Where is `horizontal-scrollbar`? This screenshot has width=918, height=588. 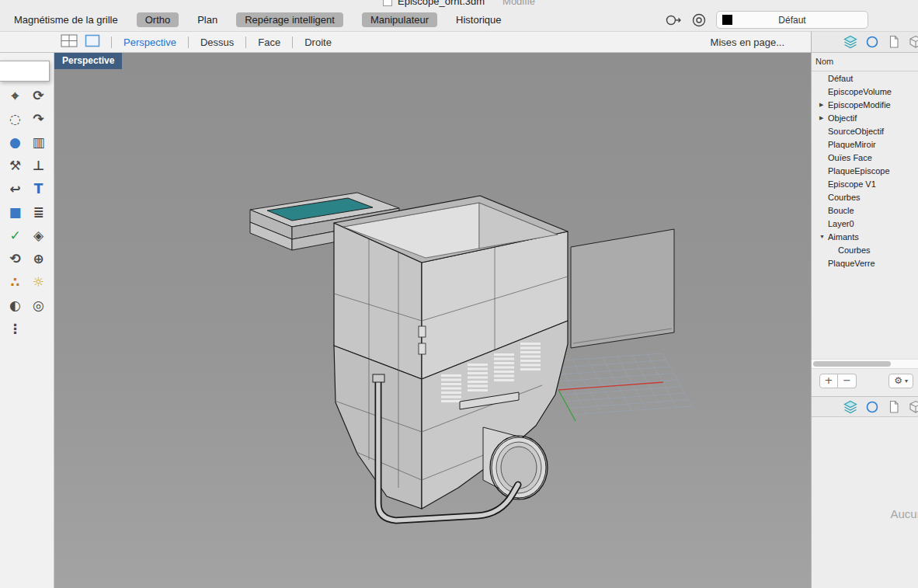
horizontal-scrollbar is located at coordinates (865, 364).